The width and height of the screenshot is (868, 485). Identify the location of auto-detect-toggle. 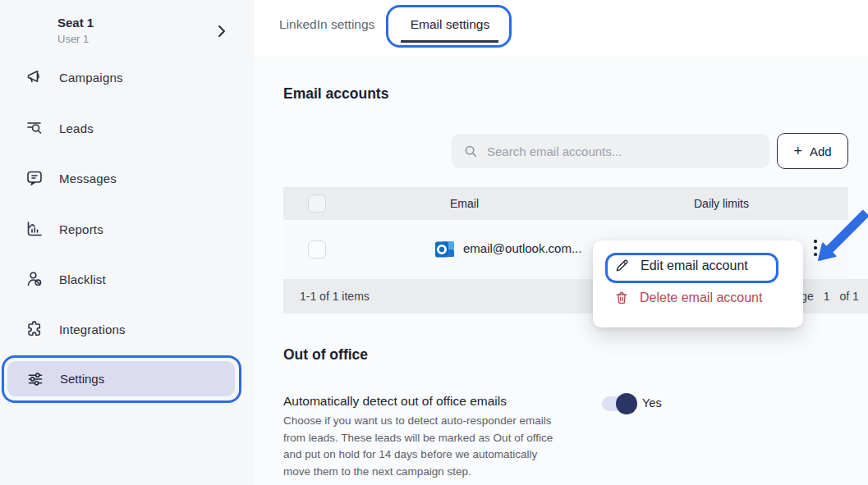
(621, 404).